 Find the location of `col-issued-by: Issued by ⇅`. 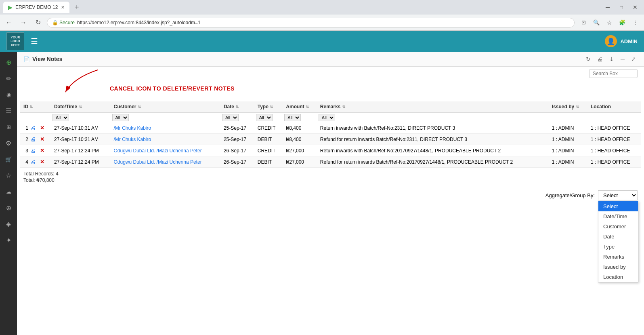

col-issued-by: Issued by ⇅ is located at coordinates (568, 107).